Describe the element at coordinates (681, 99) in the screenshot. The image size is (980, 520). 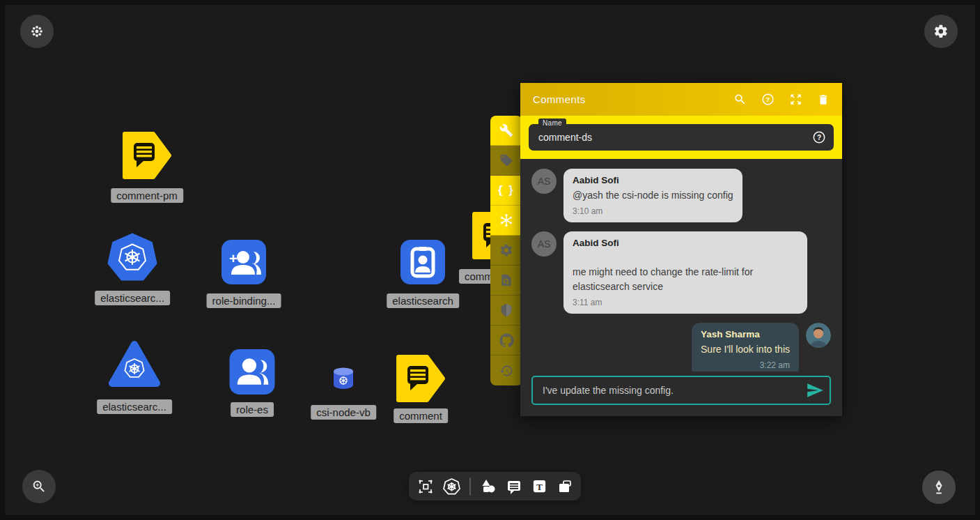
I see `comments-panel-header: Comments ?` at that location.